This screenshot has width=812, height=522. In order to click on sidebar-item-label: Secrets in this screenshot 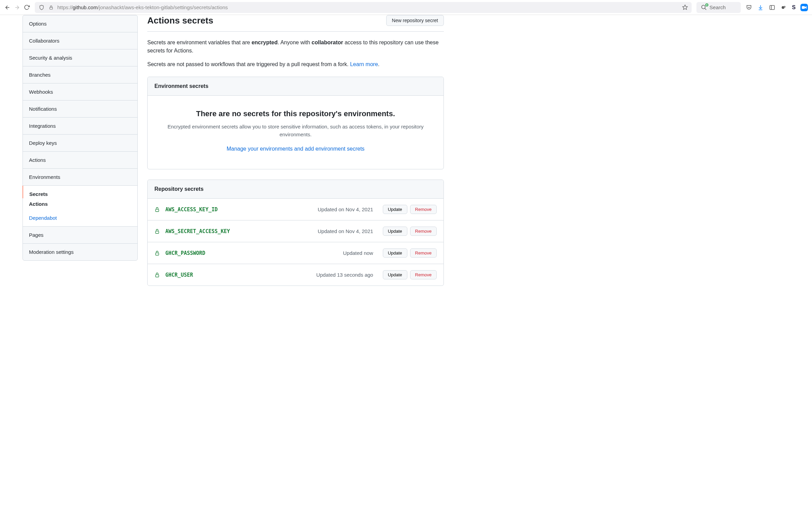, I will do `click(39, 194)`.